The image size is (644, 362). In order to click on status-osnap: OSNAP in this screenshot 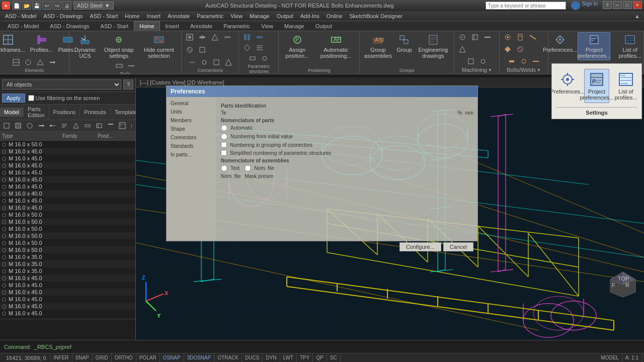, I will do `click(172, 358)`.